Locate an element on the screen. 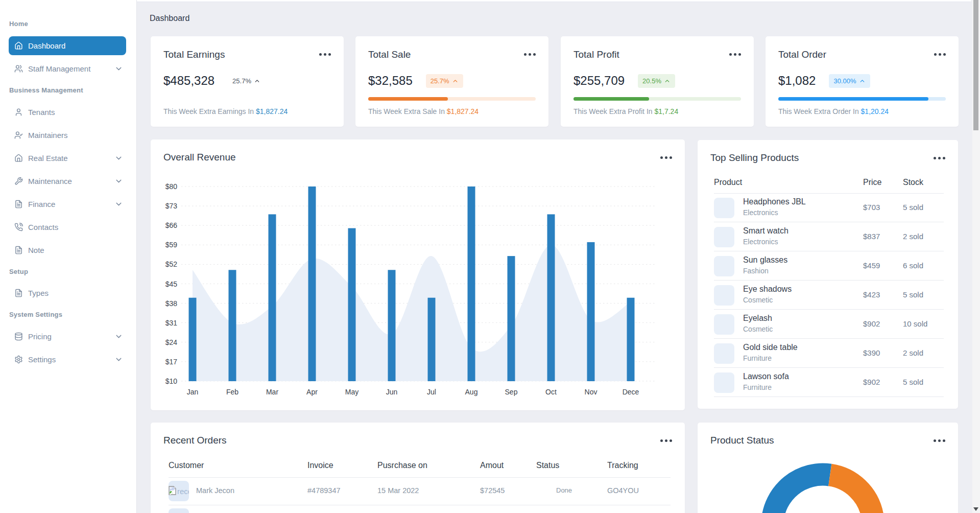 This screenshot has width=980, height=513. svg-text: $24 is located at coordinates (172, 342).